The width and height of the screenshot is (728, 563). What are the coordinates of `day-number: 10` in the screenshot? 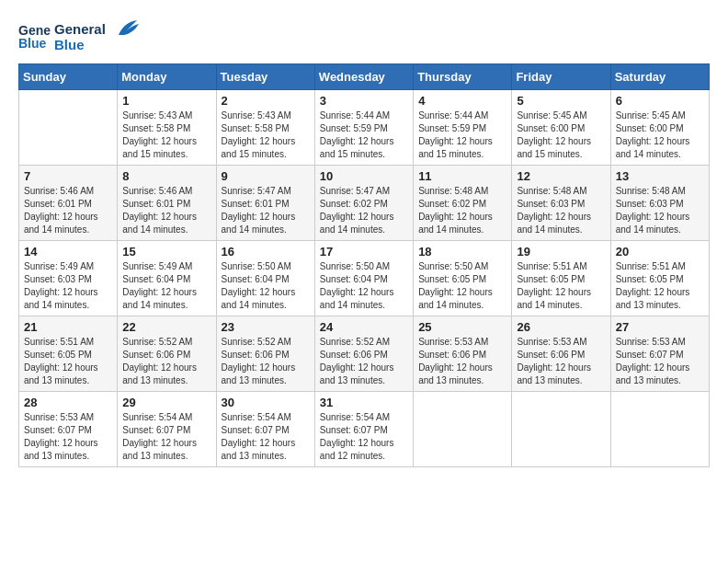 It's located at (364, 177).